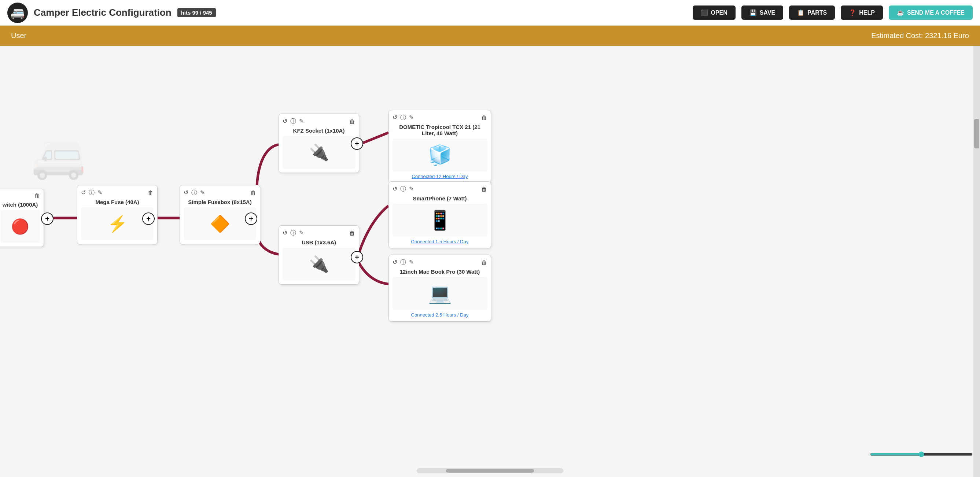 This screenshot has height=477, width=980. What do you see at coordinates (47, 219) in the screenshot?
I see `plus-btn-switch: +` at bounding box center [47, 219].